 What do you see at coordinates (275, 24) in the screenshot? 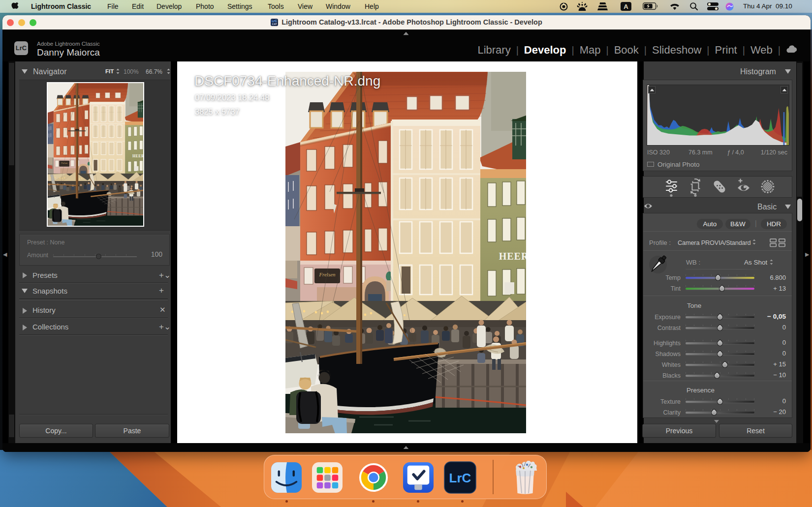
I see `svg-text: CAT` at bounding box center [275, 24].